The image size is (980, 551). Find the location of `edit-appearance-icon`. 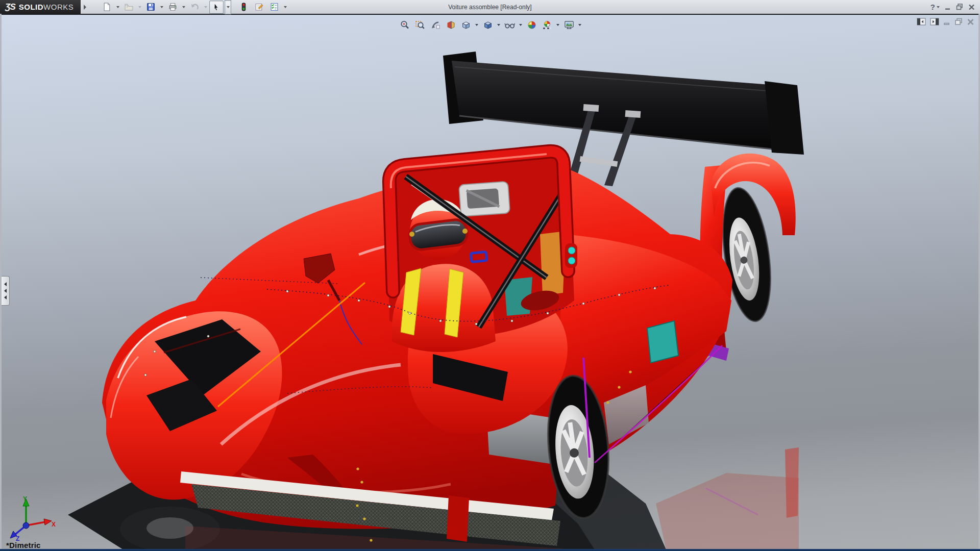

edit-appearance-icon is located at coordinates (532, 25).